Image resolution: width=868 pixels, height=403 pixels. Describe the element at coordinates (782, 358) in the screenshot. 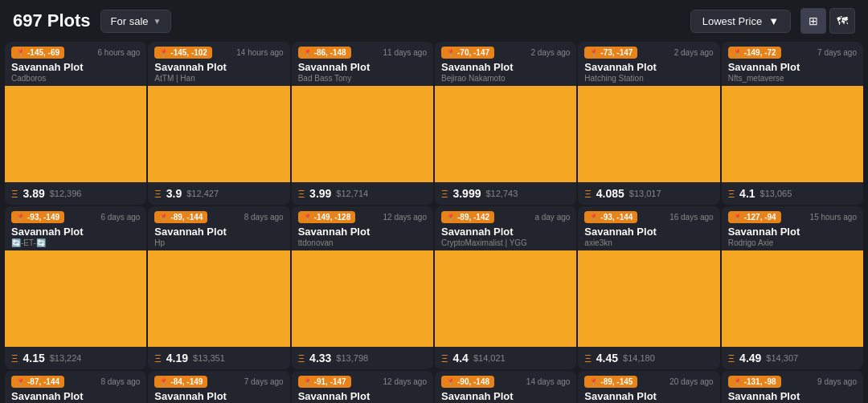

I see `price-usd: $14,307` at that location.